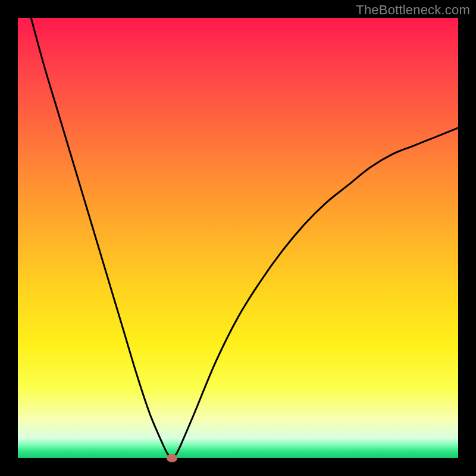  What do you see at coordinates (413, 10) in the screenshot?
I see `watermark-text: TheBottleneck.com` at bounding box center [413, 10].